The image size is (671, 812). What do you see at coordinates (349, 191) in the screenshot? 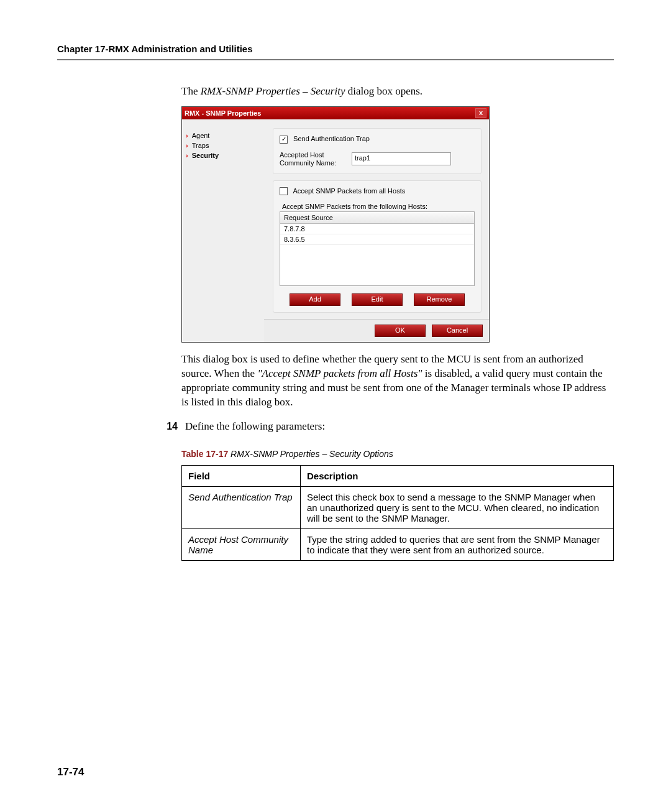
I see `accept-all-label: Accept SNMP Packets from all Hosts` at bounding box center [349, 191].